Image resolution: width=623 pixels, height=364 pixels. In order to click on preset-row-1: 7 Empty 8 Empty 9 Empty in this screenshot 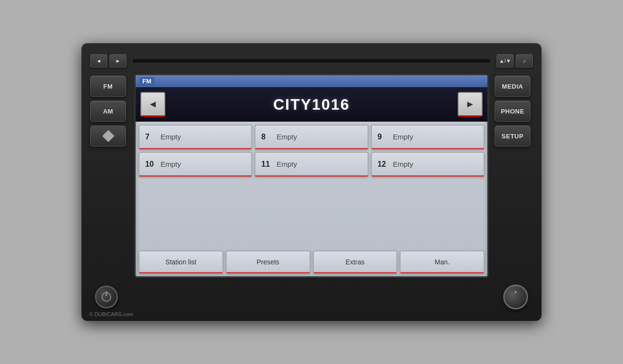, I will do `click(312, 137)`.